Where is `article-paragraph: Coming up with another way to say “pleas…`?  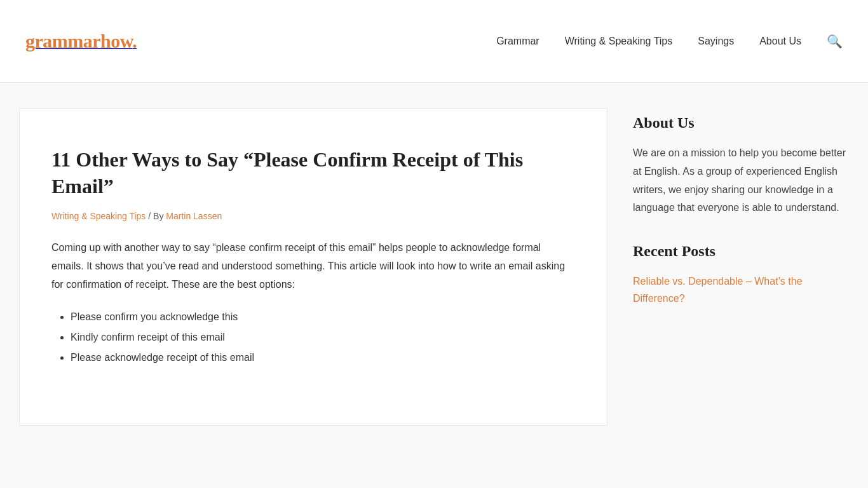
article-paragraph: Coming up with another way to say “pleas… is located at coordinates (313, 266).